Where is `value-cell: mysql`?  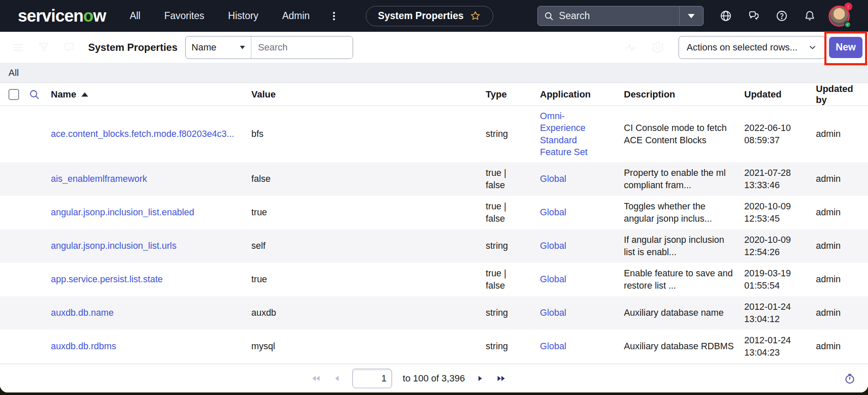 value-cell: mysql is located at coordinates (263, 346).